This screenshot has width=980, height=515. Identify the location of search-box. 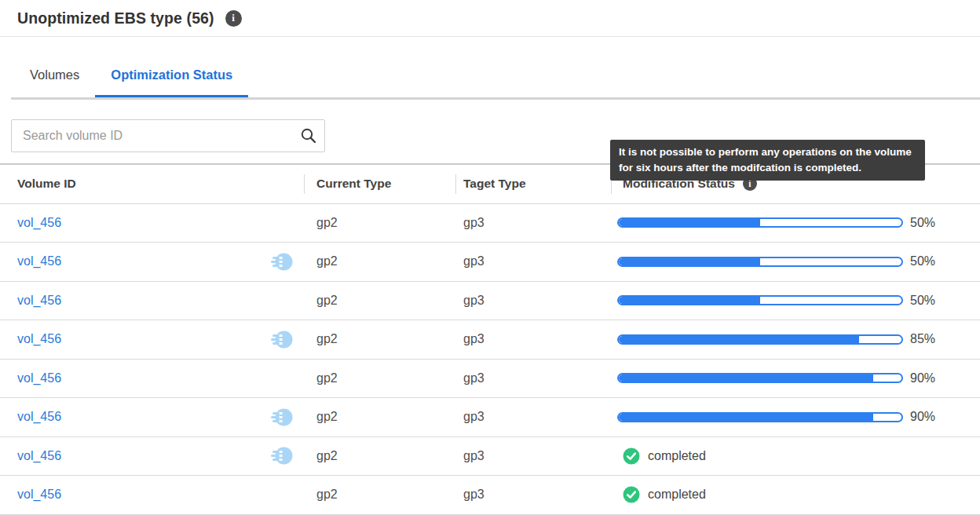
(168, 136).